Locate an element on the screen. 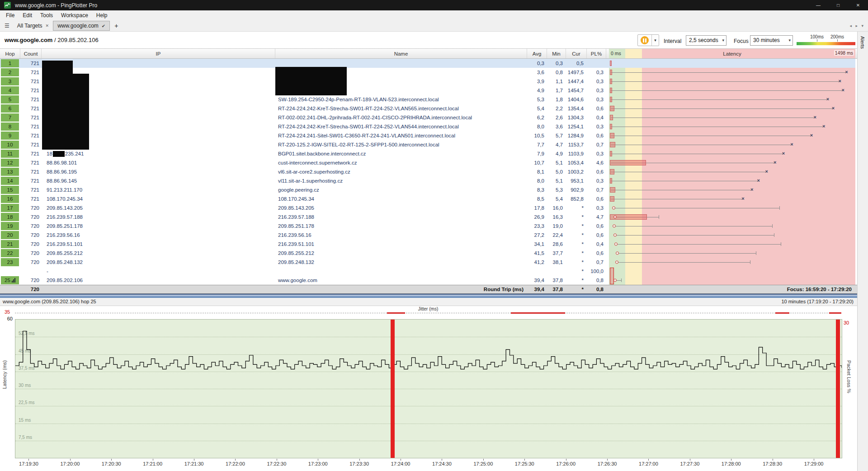 Image resolution: width=868 pixels, height=471 pixels. alerts-tab: Alerts is located at coordinates (863, 42).